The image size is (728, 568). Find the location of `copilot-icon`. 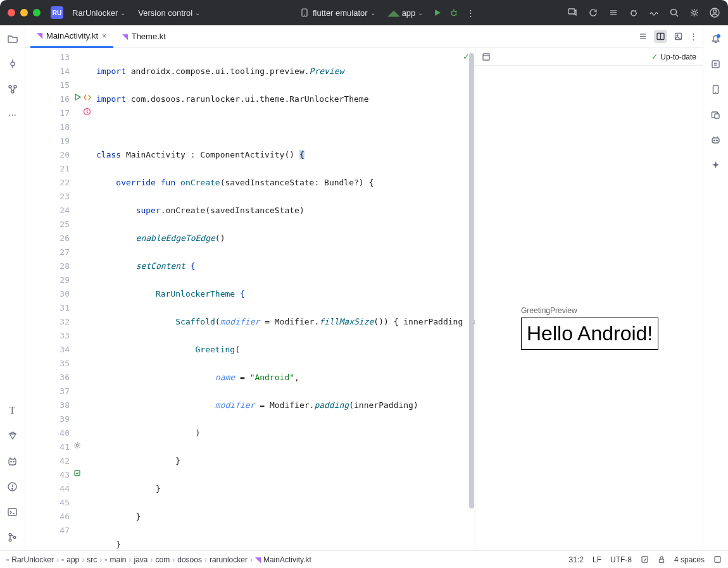

copilot-icon is located at coordinates (716, 140).